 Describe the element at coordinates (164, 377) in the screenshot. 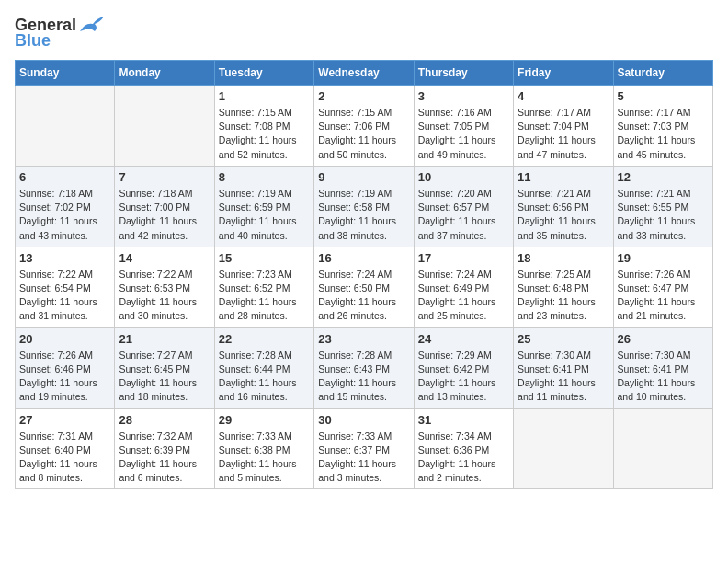

I see `day-info: Sunrise: 7:27 AMSunset: 6:45 PMDaylight:…` at that location.